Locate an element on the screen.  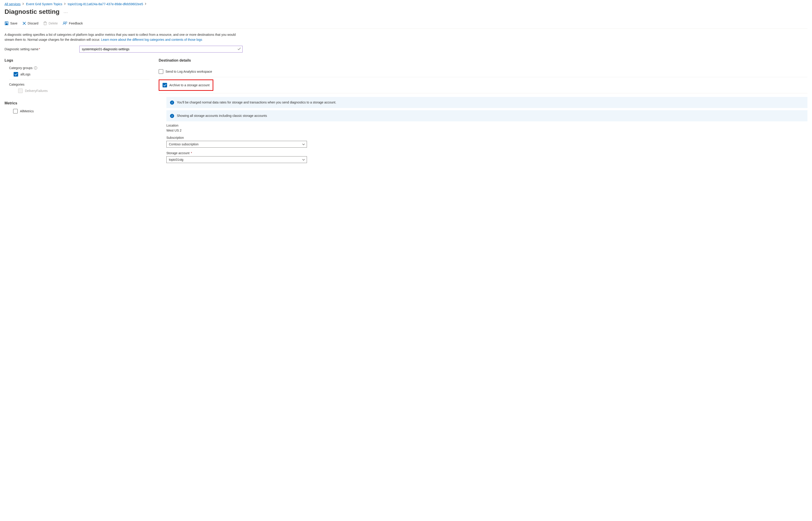
delivery-failures-checkbox is located at coordinates (20, 91).